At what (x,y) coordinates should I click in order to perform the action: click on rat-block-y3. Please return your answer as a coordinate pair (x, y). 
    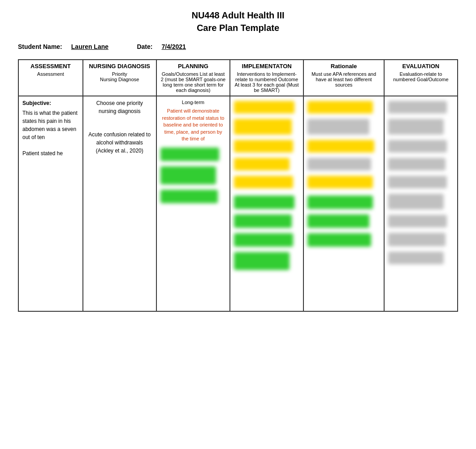
    Looking at the image, I should click on (340, 182).